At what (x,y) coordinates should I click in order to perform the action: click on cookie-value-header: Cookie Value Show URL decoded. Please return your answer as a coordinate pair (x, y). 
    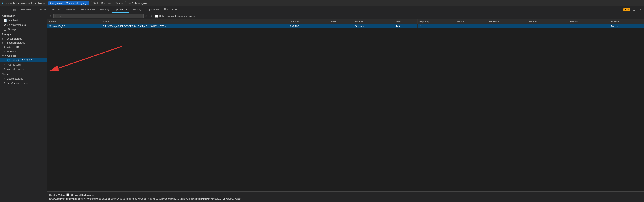
    Looking at the image, I should click on (346, 195).